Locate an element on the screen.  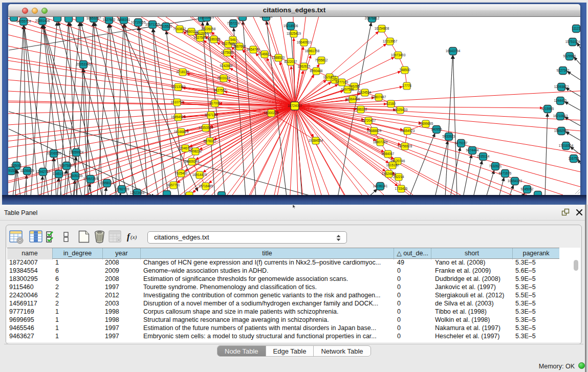
svg-text: 16033809 is located at coordinates (207, 18).